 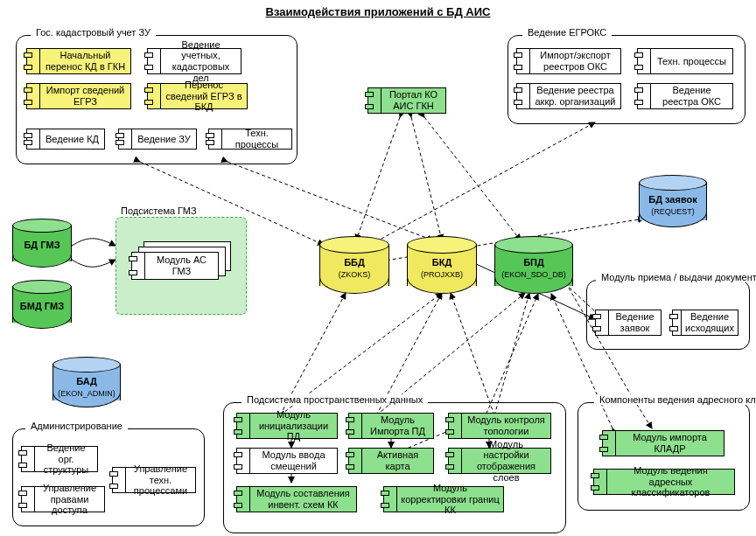 I want to click on module-sp-invent: Модуль составления инвент. схем КК, so click(x=297, y=499).